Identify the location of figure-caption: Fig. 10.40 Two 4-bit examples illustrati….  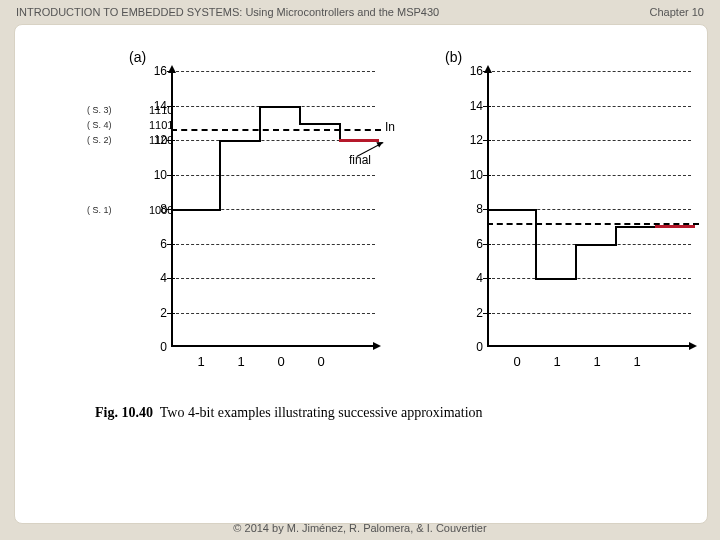
(289, 413).